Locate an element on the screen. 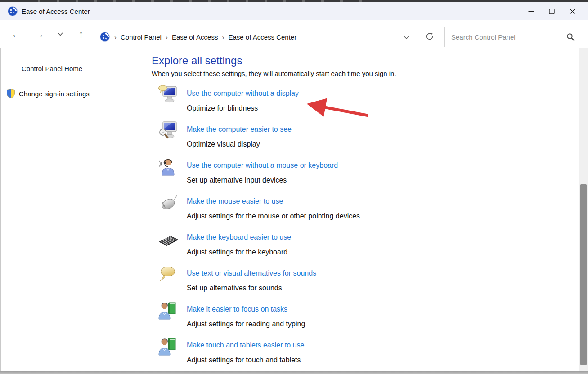 This screenshot has width=588, height=374. setting-link-make-it-easier-to-focus-on-tasks: Make it easier to focus on tasks is located at coordinates (246, 309).